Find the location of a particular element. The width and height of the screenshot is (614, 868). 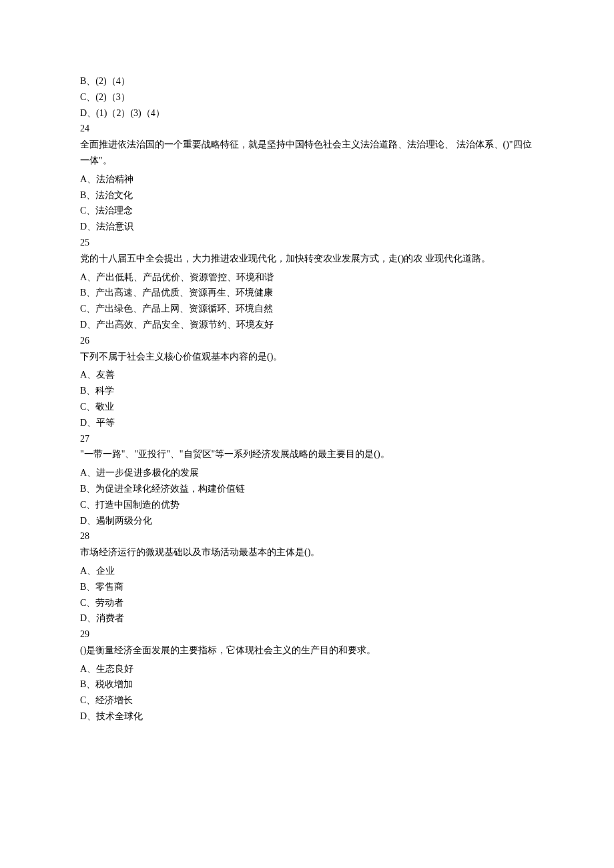

answer-option: A、友善 is located at coordinates (307, 375).